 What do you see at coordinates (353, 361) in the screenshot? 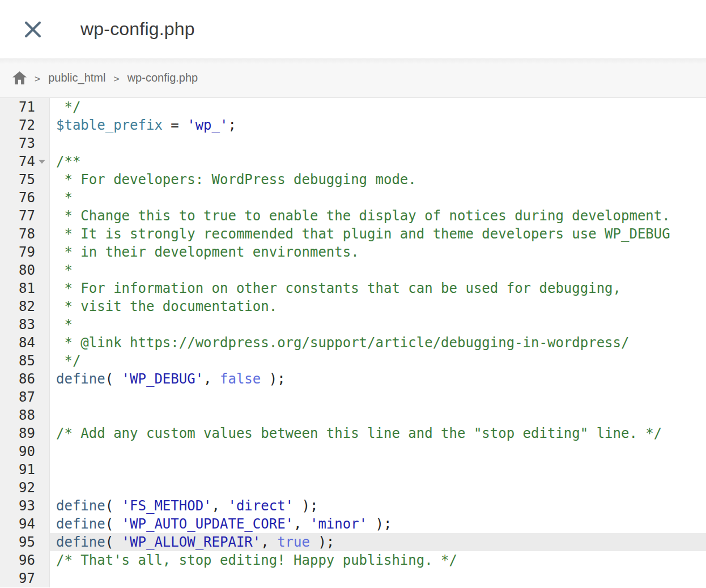
I see `code-line: 85 */` at bounding box center [353, 361].